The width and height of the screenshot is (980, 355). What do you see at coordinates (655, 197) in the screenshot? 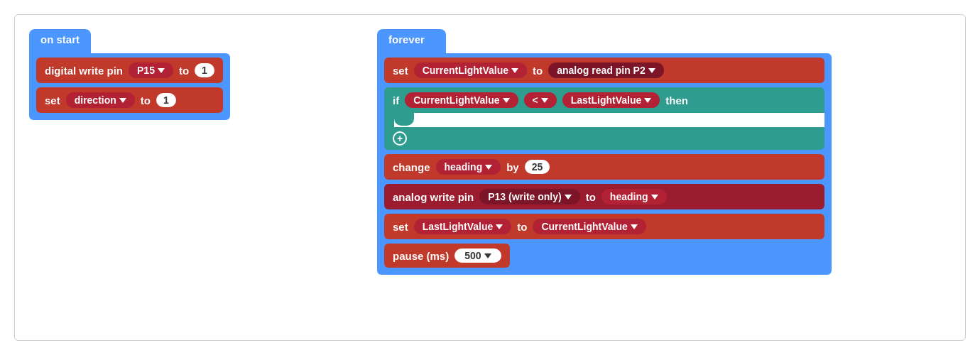
I see `heading-var-arrow` at bounding box center [655, 197].